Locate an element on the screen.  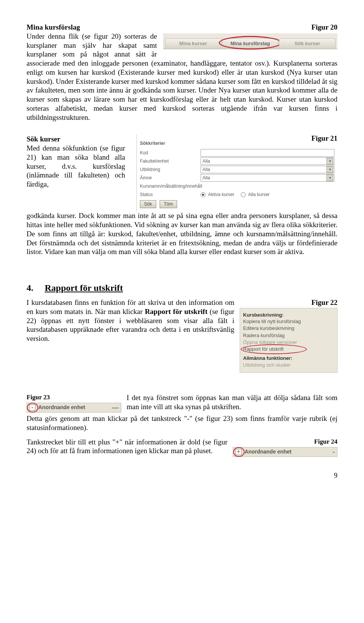
page-number: 9 is located at coordinates (182, 475).